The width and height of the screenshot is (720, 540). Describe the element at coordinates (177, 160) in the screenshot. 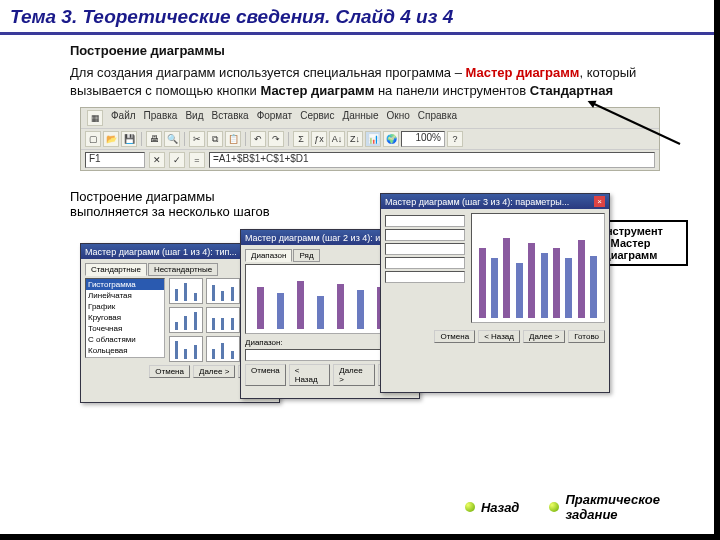

I see `enter-formula-icon: ✓` at that location.